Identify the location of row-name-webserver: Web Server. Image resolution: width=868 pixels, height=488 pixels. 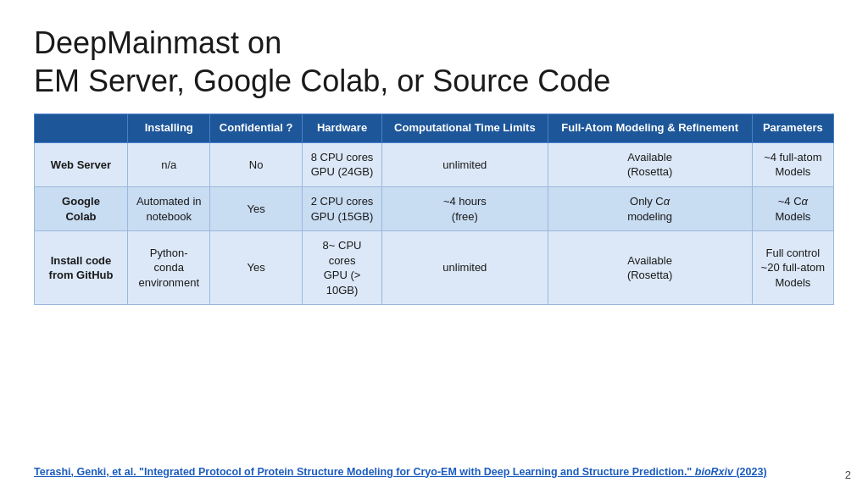
(81, 164).